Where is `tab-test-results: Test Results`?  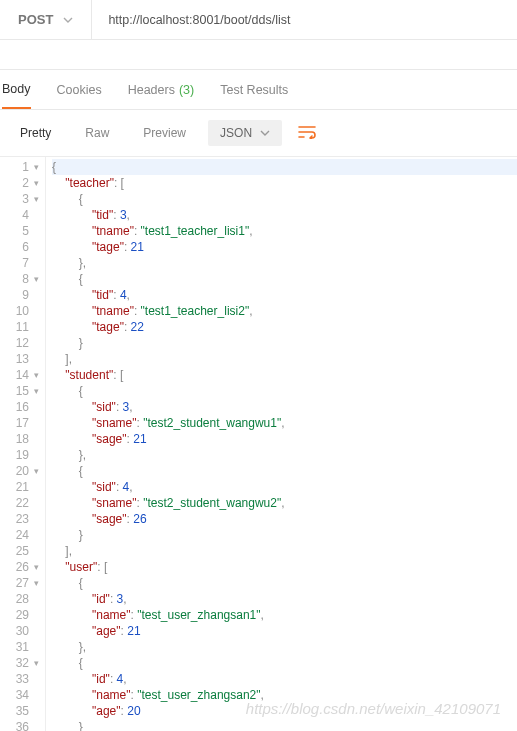 tab-test-results: Test Results is located at coordinates (254, 90).